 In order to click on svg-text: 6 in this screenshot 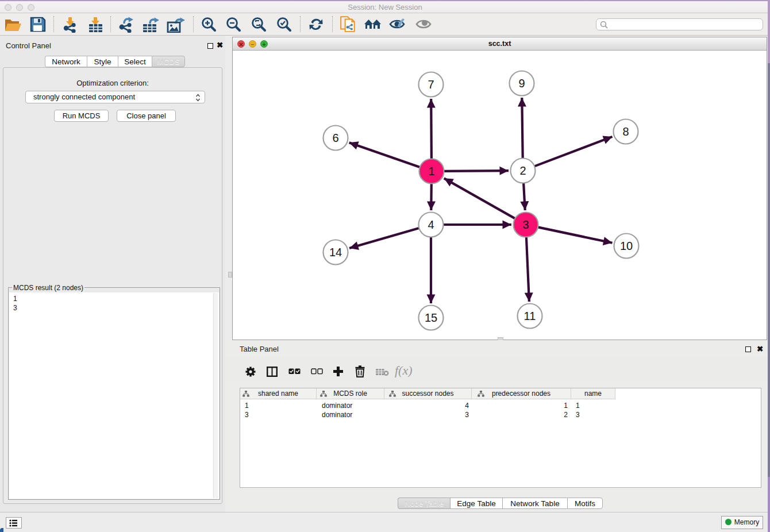, I will do `click(336, 138)`.